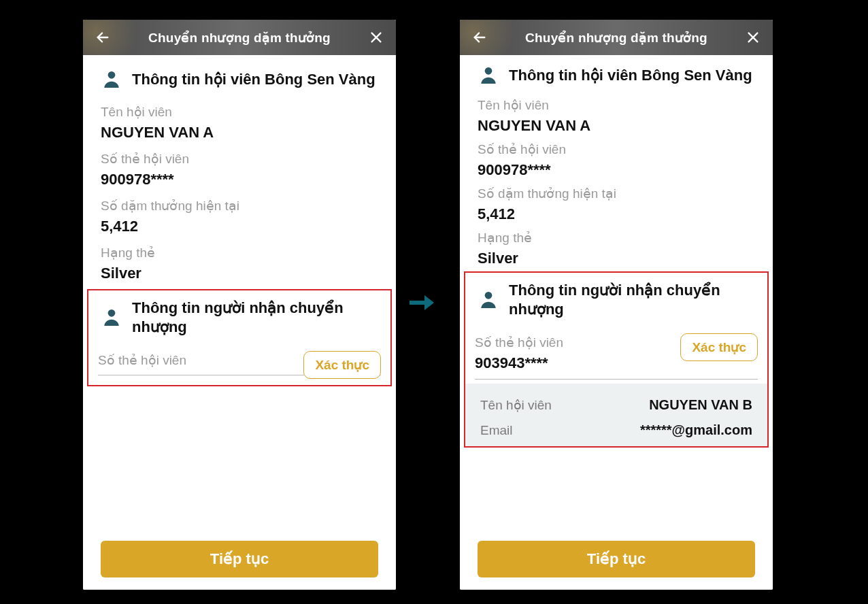 This screenshot has height=604, width=868. I want to click on flow-arrow-icon, so click(422, 304).